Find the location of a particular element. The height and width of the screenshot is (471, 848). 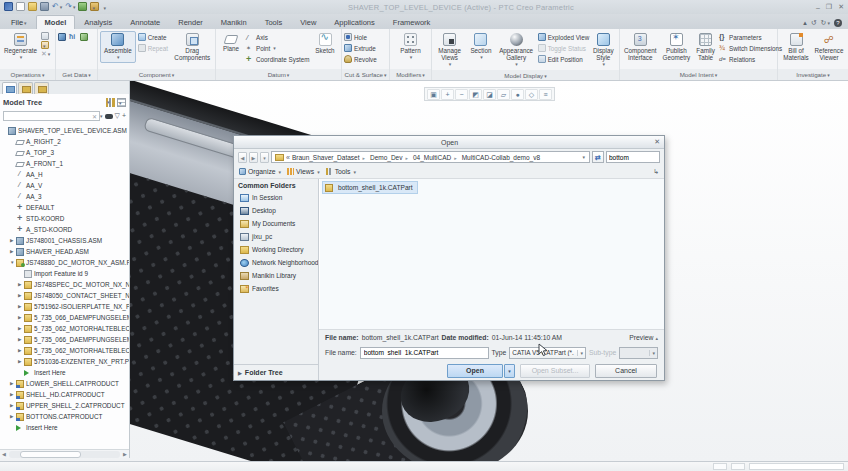

view-manager-icon: ≡ is located at coordinates (546, 94).